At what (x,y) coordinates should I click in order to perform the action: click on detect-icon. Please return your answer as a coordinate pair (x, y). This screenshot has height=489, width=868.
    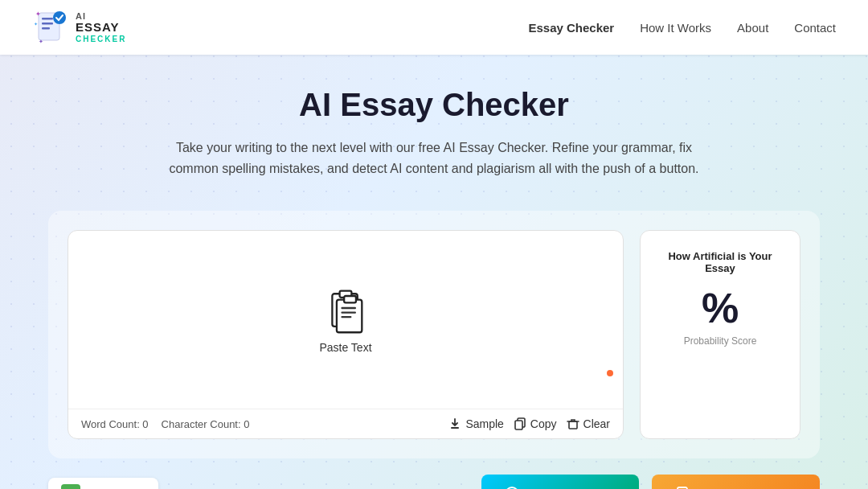
    Looking at the image, I should click on (512, 487).